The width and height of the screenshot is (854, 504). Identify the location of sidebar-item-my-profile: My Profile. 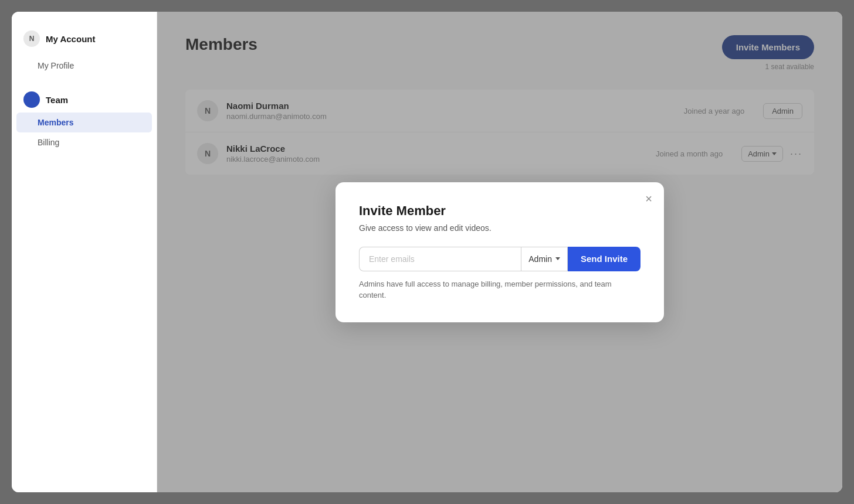
(84, 66).